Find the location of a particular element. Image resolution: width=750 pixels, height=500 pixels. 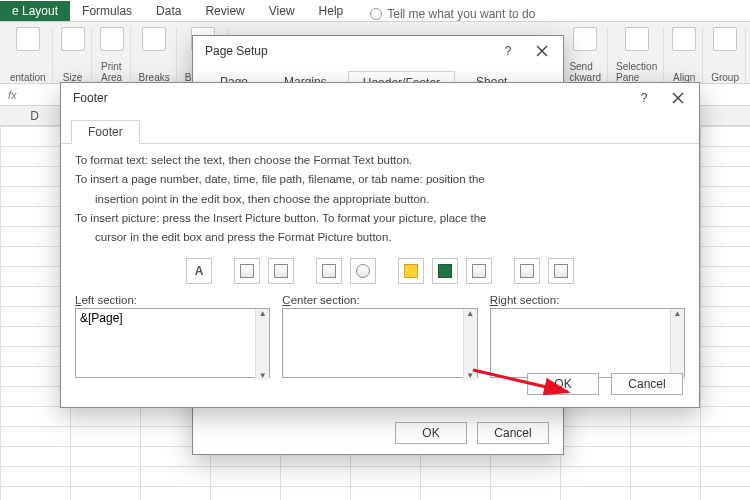

print-area-label: Print Area is located at coordinates (112, 72).